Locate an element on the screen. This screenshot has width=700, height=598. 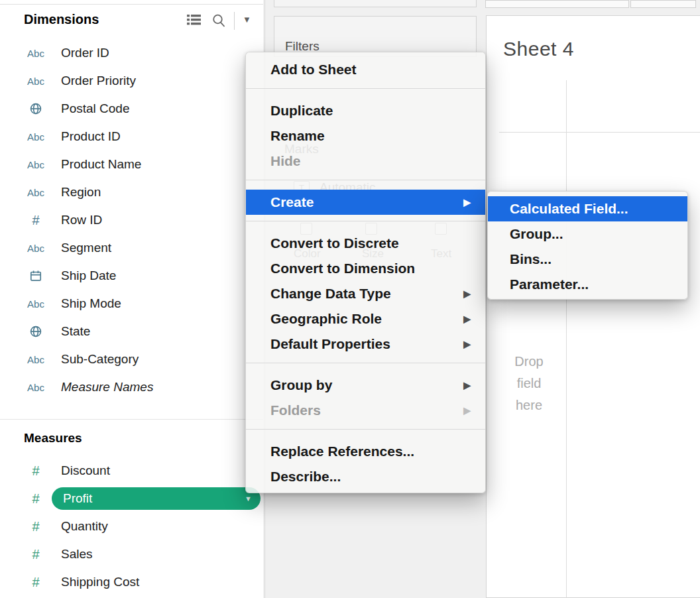
filters-card: Filters is located at coordinates (375, 36).